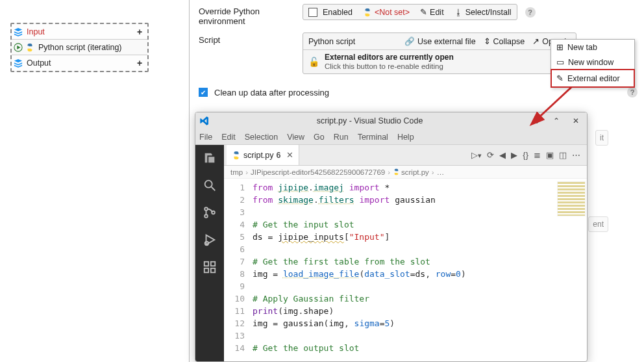  What do you see at coordinates (236, 172) in the screenshot?
I see `breadcrumb-segment: tmp` at bounding box center [236, 172].